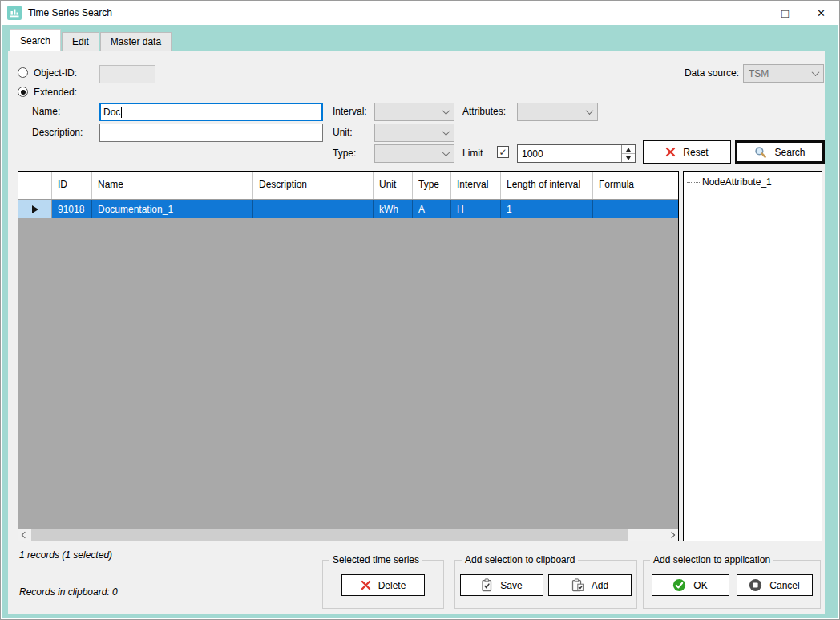 The height and width of the screenshot is (620, 840). What do you see at coordinates (345, 153) in the screenshot?
I see `type-label: Type:` at bounding box center [345, 153].